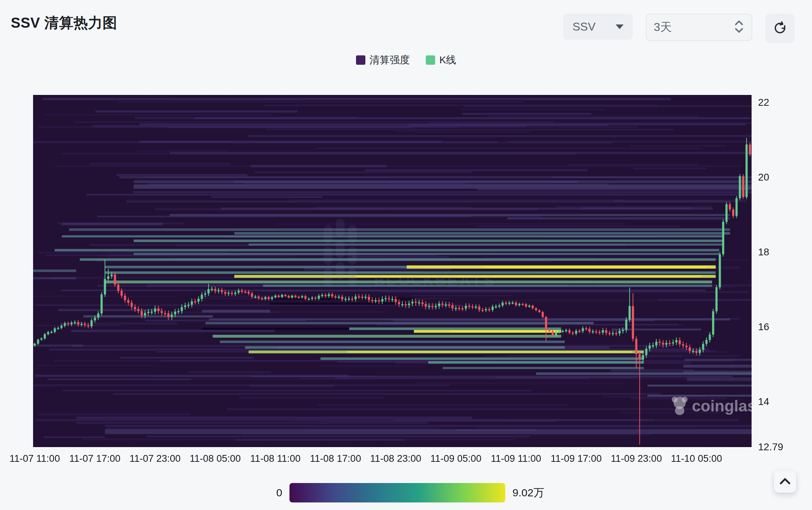 This screenshot has width=812, height=510. What do you see at coordinates (397, 493) in the screenshot?
I see `colorbar-gradient` at bounding box center [397, 493].